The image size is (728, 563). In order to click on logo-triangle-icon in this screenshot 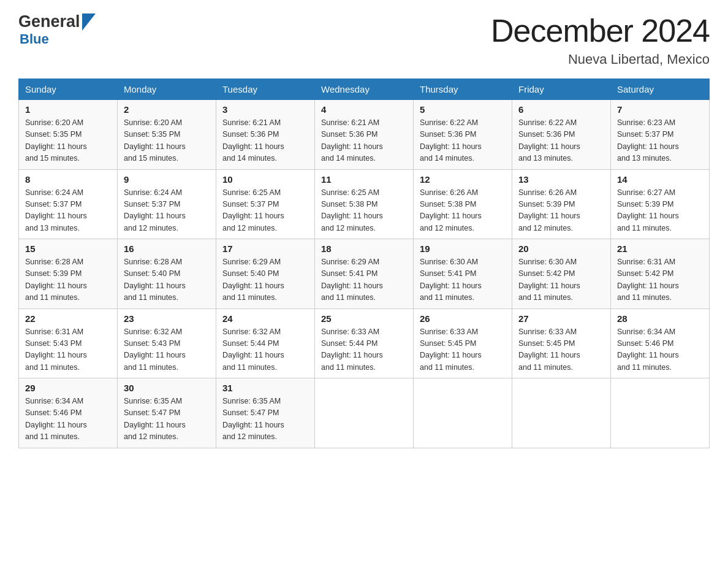, I will do `click(89, 22)`.